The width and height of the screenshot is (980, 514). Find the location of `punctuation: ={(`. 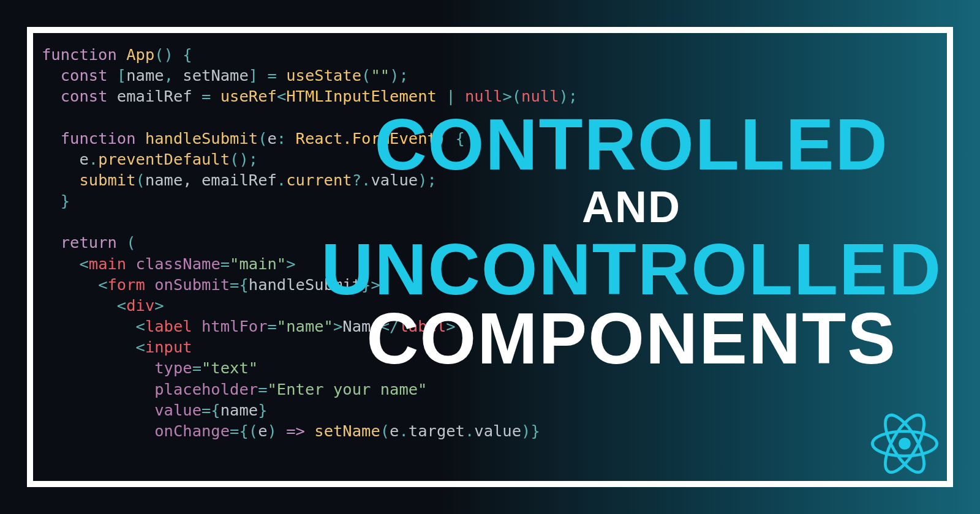

punctuation: ={( is located at coordinates (244, 431).